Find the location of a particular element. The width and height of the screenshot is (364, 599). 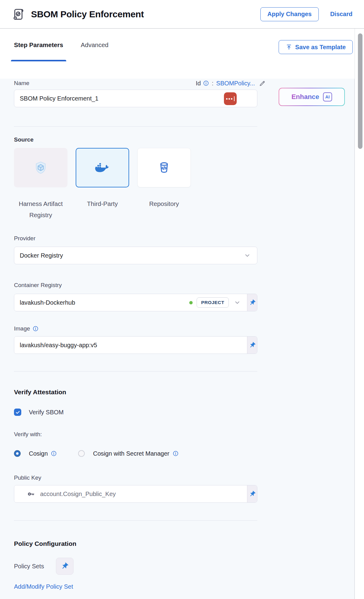

cosign-radio is located at coordinates (17, 454).